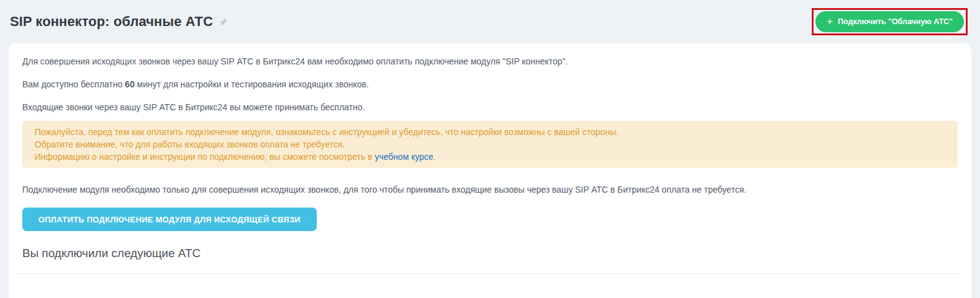 This screenshot has height=298, width=980. What do you see at coordinates (490, 84) in the screenshot?
I see `paragraph-free-minutes: Вам доступно бесплатно 60 минут для наст…` at bounding box center [490, 84].